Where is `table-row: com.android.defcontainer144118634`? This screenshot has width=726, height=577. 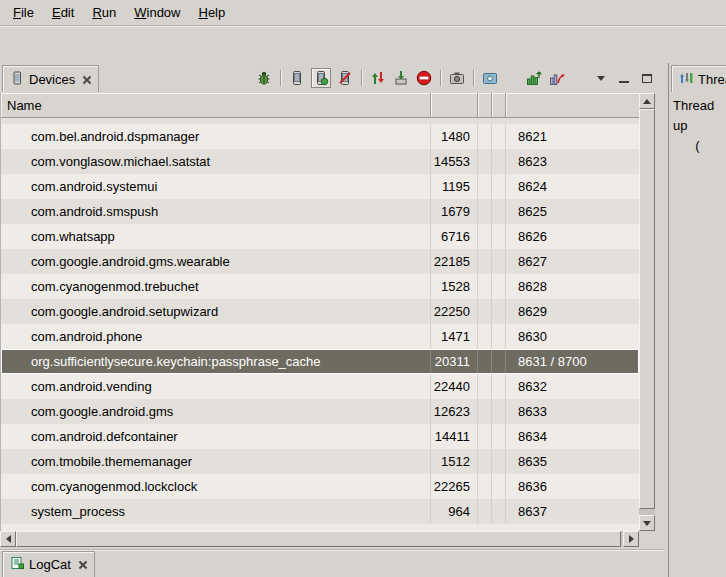 table-row: com.android.defcontainer144118634 is located at coordinates (320, 436).